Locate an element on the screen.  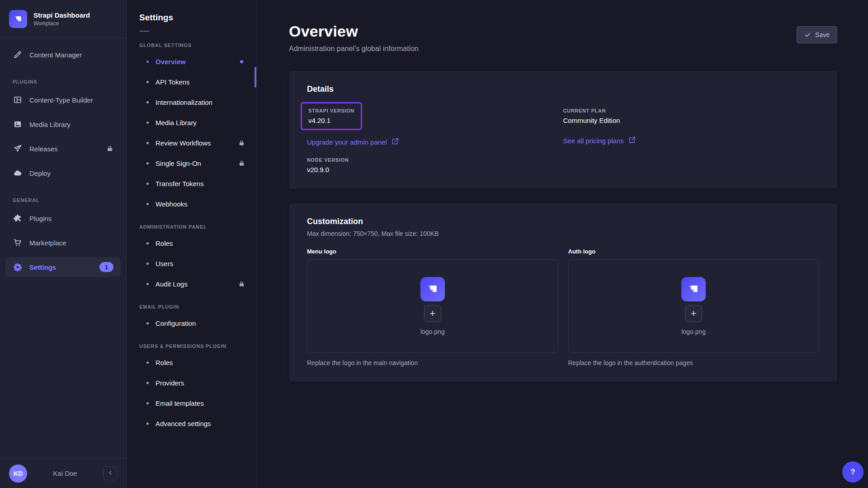
cloud-icon is located at coordinates (17, 173).